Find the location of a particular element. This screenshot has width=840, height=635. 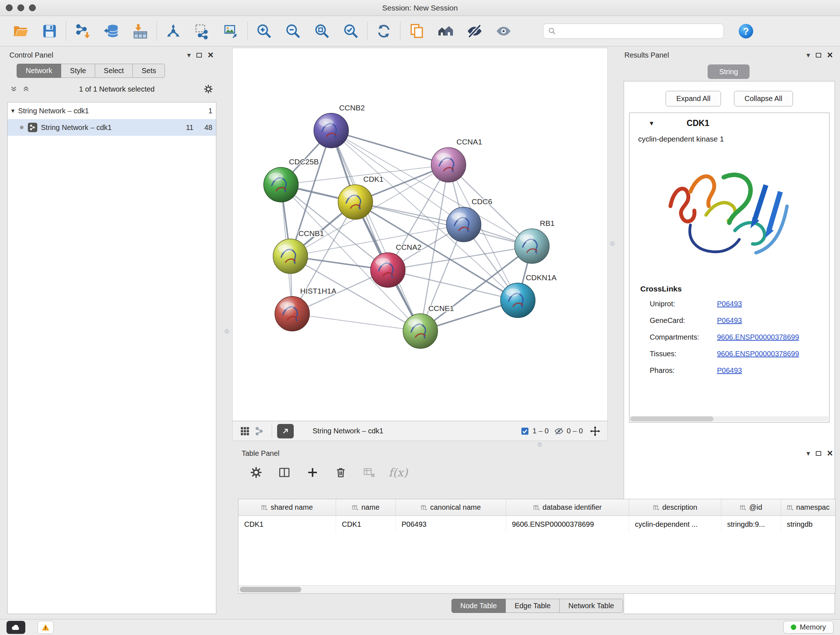

cloud-status-button is located at coordinates (16, 627).